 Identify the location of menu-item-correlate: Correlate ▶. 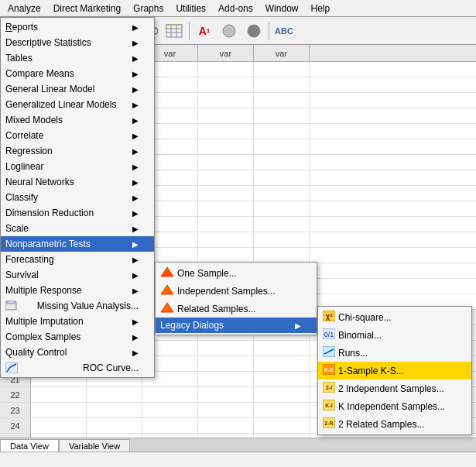
(77, 136).